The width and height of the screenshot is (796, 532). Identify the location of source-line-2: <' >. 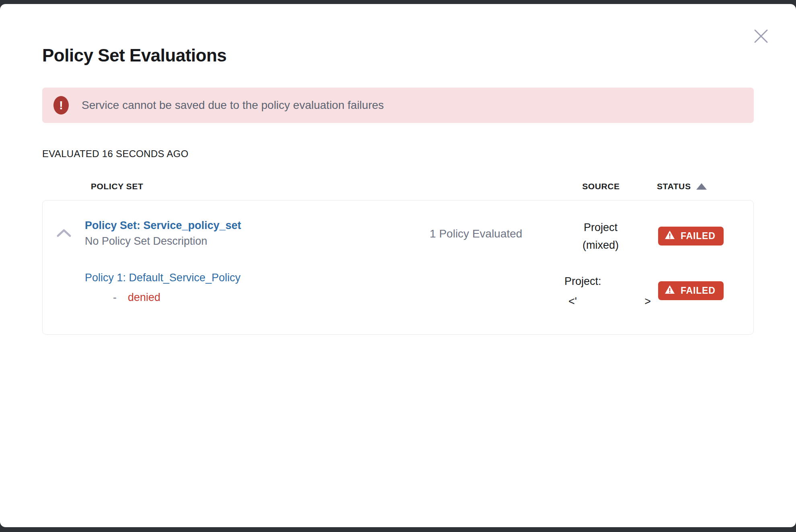
(608, 300).